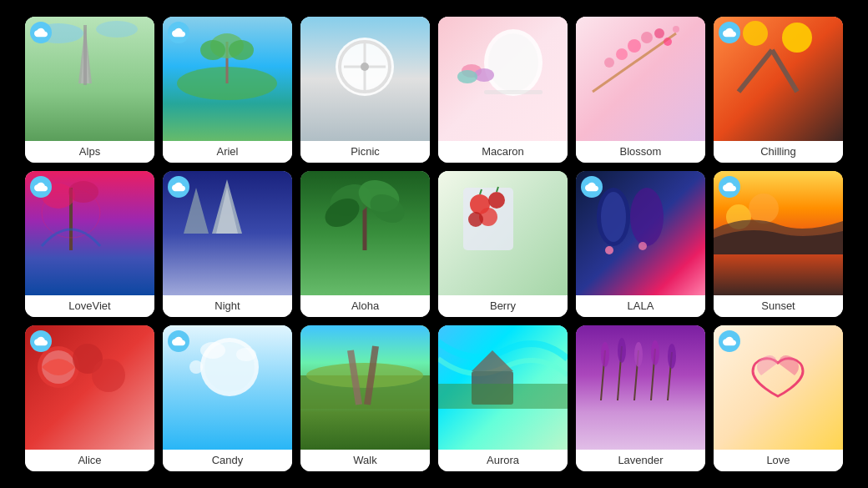 This screenshot has width=868, height=488. Describe the element at coordinates (778, 90) in the screenshot. I see `filter-card-chilling: Chilling` at that location.